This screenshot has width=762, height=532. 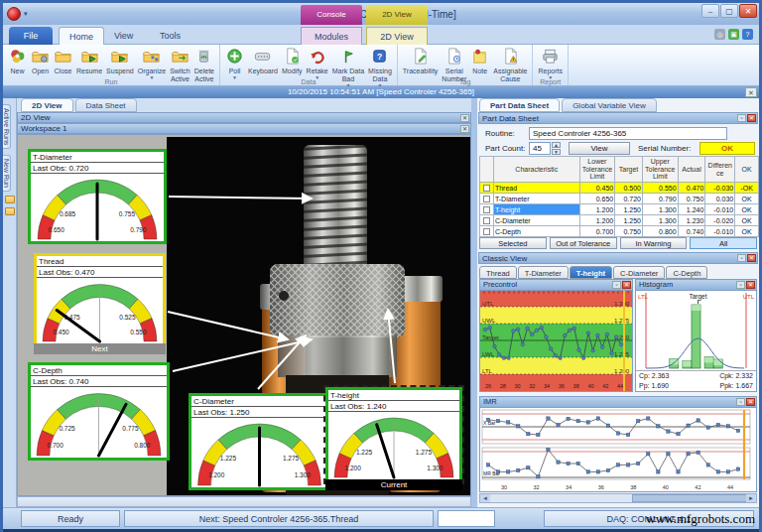 What do you see at coordinates (536, 170) in the screenshot?
I see `column-header: Characteristic` at bounding box center [536, 170].